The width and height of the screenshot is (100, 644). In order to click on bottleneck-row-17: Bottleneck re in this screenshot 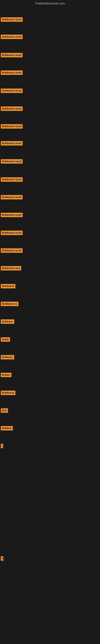, I will do `click(9, 304)`.